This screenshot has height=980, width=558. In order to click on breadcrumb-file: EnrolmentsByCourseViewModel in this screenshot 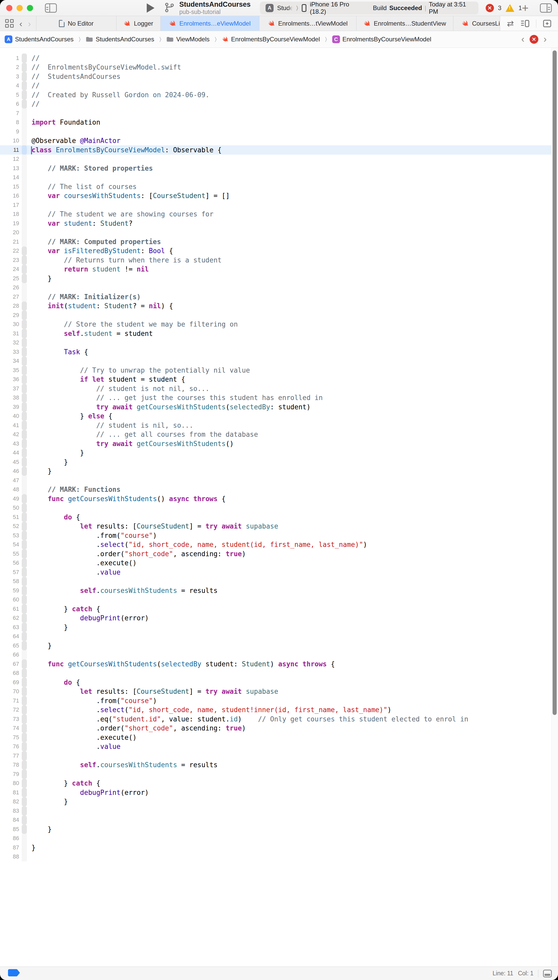, I will do `click(276, 39)`.